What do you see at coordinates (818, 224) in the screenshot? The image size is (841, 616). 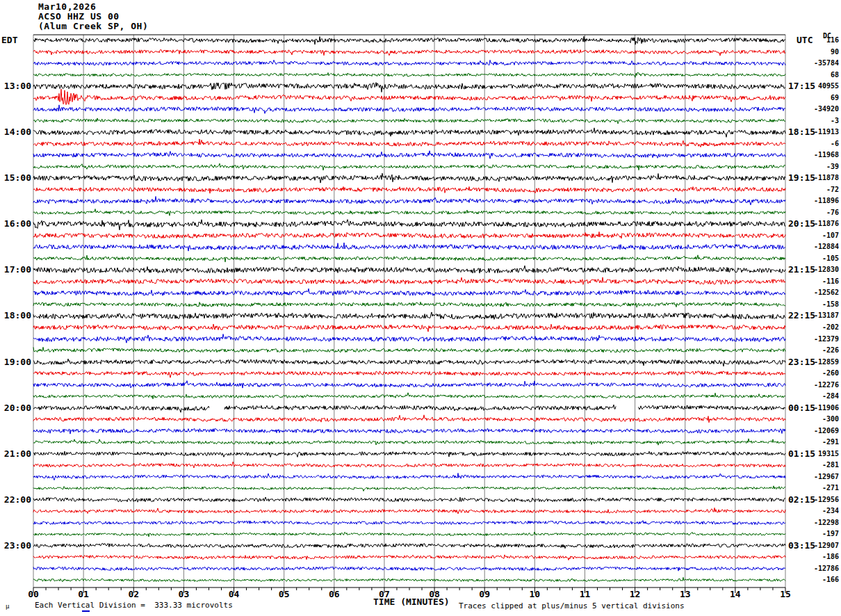 I see `dc-offset-value: -11876` at bounding box center [818, 224].